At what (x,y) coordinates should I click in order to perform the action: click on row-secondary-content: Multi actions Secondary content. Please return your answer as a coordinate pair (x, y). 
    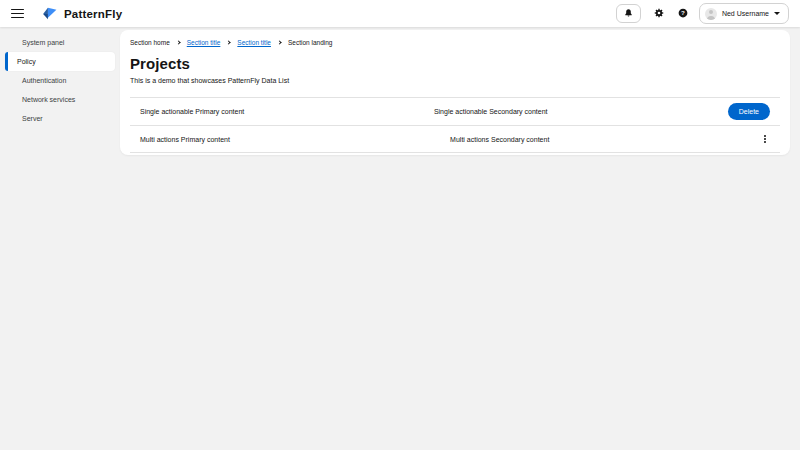
    Looking at the image, I should click on (605, 140).